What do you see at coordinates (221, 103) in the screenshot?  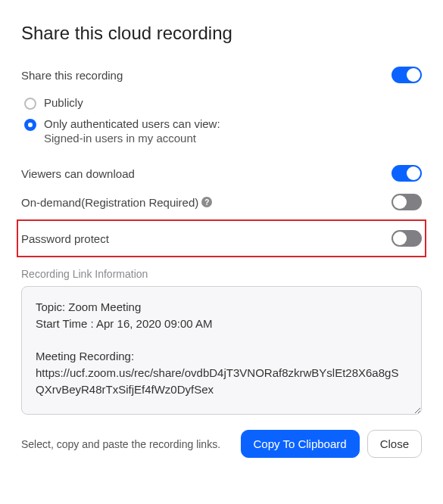 I see `radio-public: Publicly` at bounding box center [221, 103].